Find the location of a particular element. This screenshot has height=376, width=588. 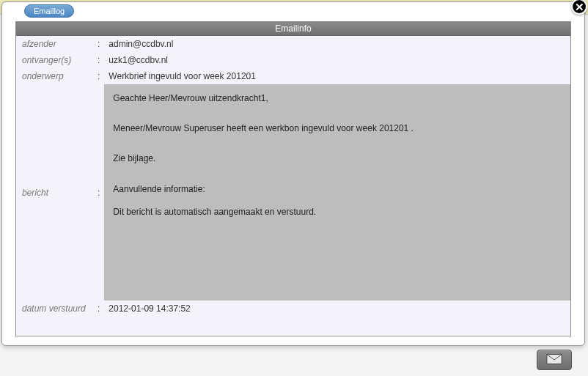

label-sent: datum verstuurd is located at coordinates (54, 309).